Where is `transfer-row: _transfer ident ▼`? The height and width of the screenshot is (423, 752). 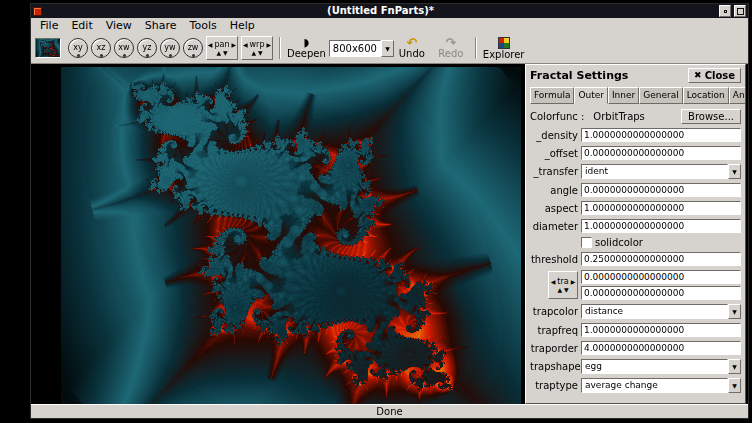
transfer-row: _transfer ident ▼ is located at coordinates (636, 172).